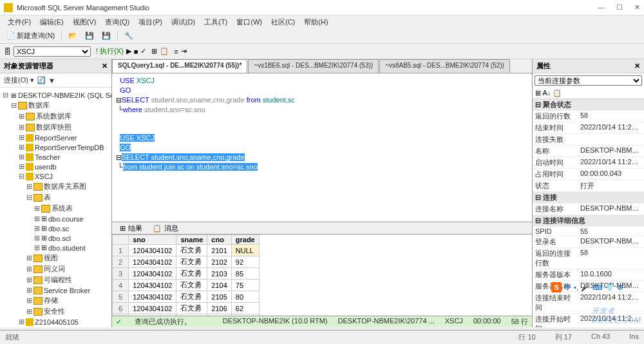 The height and width of the screenshot is (344, 644). Describe the element at coordinates (634, 338) in the screenshot. I see `status-ins: Ins` at that location.